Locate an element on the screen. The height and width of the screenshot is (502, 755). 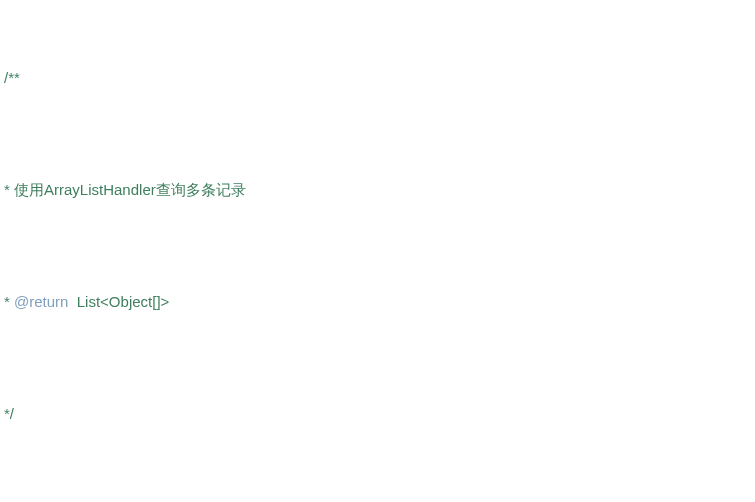
comment-text: List<Object[]> is located at coordinates (118, 302).